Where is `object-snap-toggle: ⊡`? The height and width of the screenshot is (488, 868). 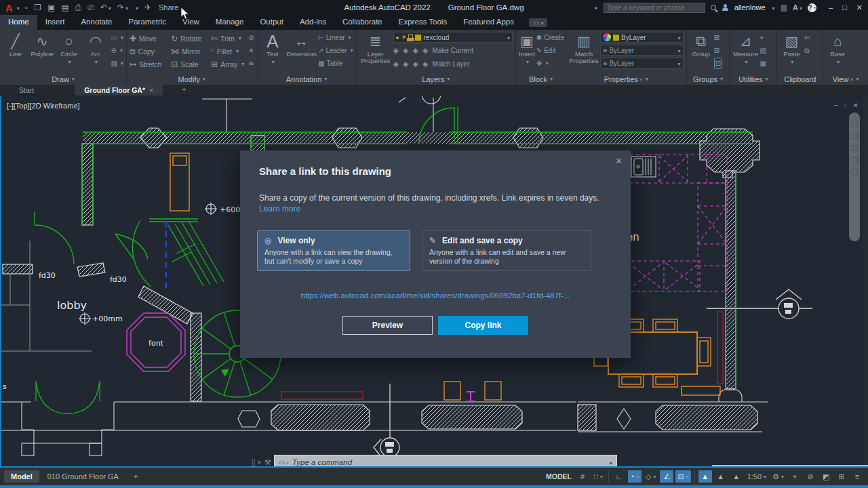 object-snap-toggle: ⊡ is located at coordinates (683, 476).